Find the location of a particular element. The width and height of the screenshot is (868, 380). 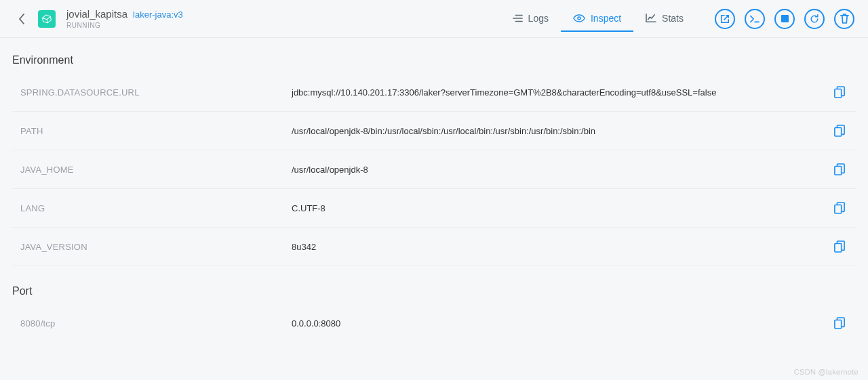

environment-title: Environment is located at coordinates (434, 60).